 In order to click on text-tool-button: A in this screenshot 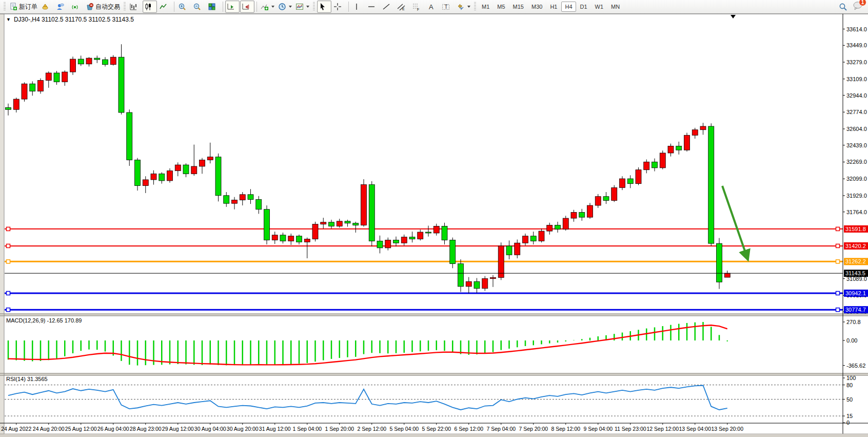, I will do `click(432, 7)`.